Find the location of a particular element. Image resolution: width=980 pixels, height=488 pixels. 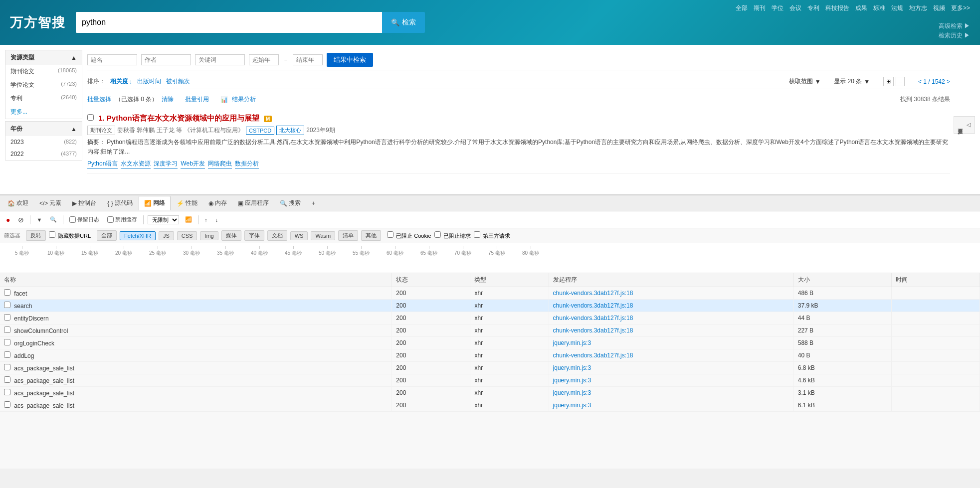

filter-other-btn: 其他 is located at coordinates (371, 235).